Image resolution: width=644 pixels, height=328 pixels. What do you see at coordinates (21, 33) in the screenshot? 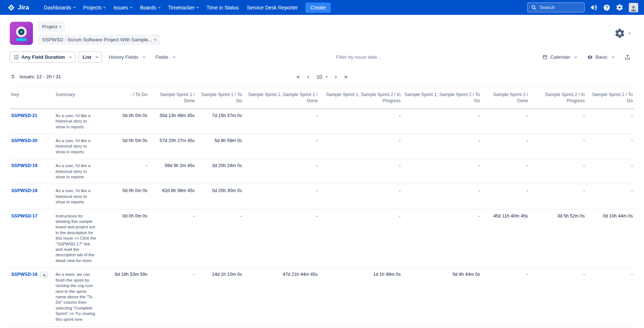
I see `project-avatar` at bounding box center [21, 33].